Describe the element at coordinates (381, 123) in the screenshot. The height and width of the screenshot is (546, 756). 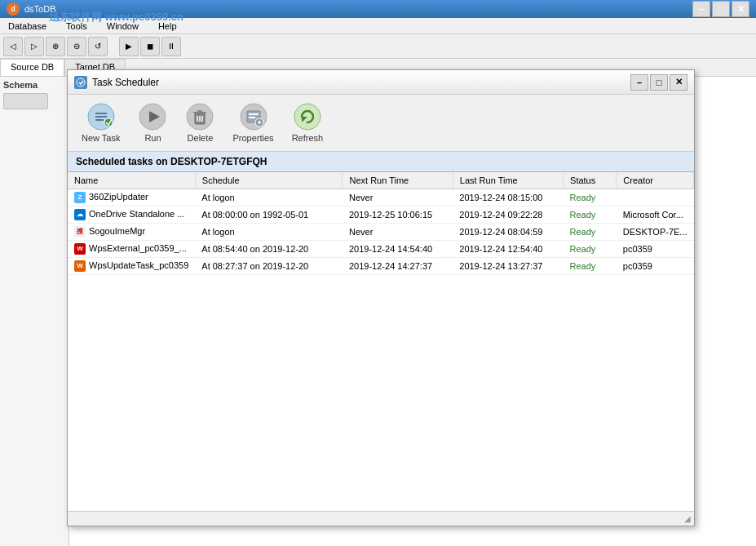
I see `dialog-toolbar: New Task Run` at that location.